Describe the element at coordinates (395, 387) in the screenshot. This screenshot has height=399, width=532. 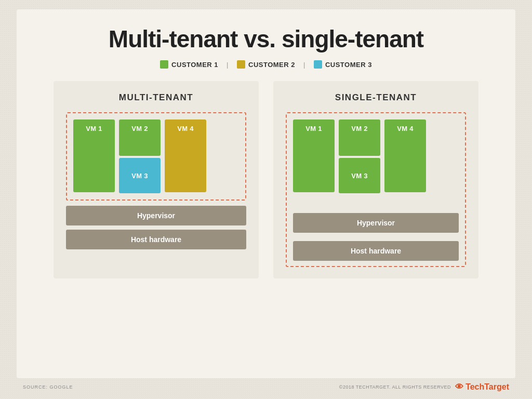
I see `footer-copyright: ©2018 TECHTARGET. ALL RIGHTS RESERVED` at that location.